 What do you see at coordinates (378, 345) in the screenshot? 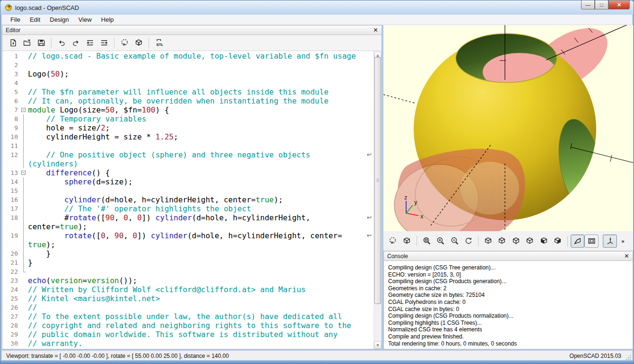
I see `scroll-down-icon: ▼` at bounding box center [378, 345].